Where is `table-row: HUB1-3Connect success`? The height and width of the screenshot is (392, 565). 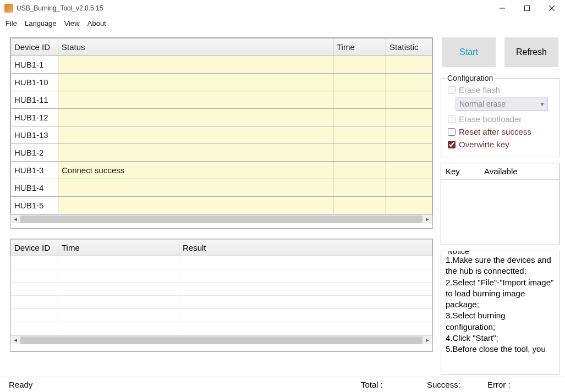 table-row: HUB1-3Connect success is located at coordinates (222, 170).